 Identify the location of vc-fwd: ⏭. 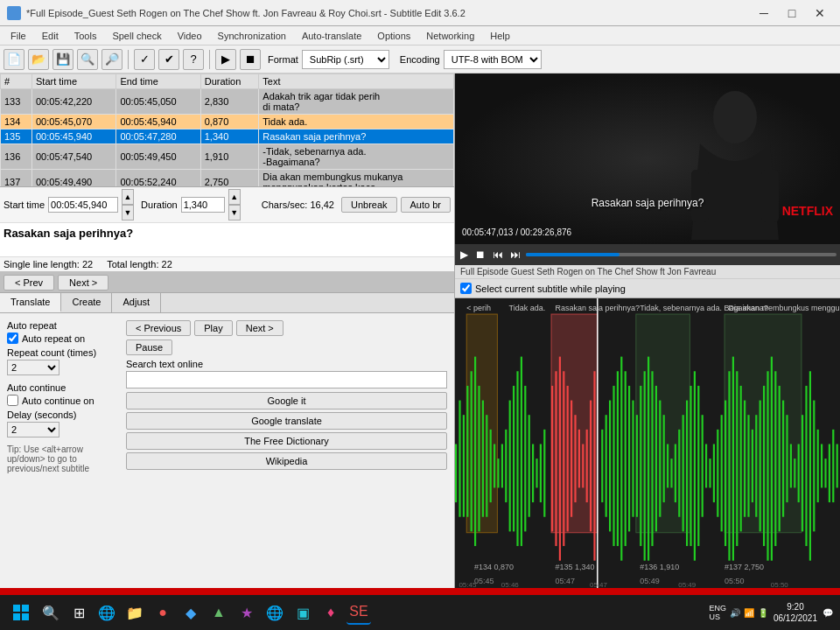
(515, 255).